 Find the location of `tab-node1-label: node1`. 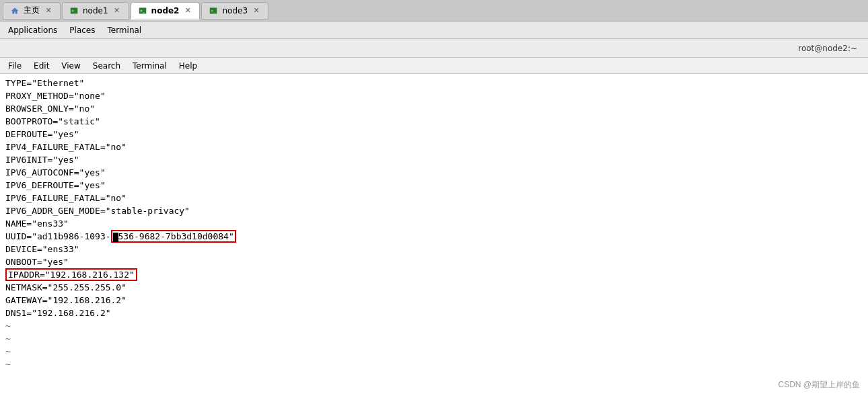

tab-node1-label: node1 is located at coordinates (96, 11).